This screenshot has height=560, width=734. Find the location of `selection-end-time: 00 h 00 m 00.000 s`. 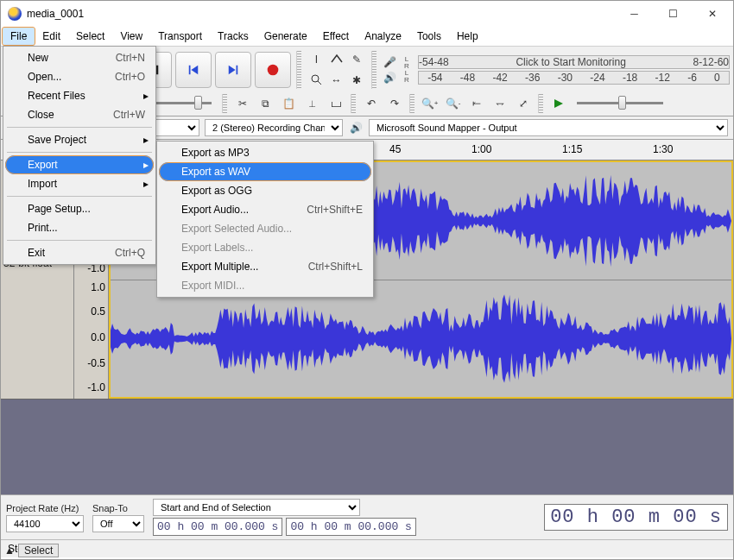

selection-end-time: 00 h 00 m 00.000 s is located at coordinates (351, 526).